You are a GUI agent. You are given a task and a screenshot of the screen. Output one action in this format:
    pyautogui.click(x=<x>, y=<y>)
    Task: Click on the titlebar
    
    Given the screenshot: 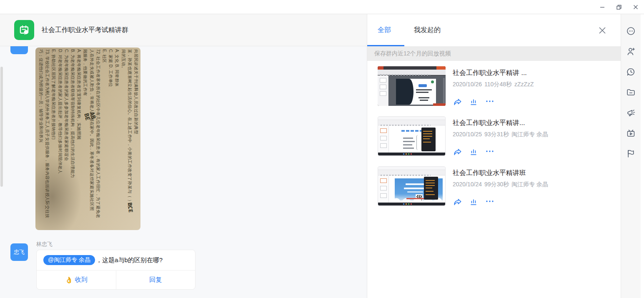 What is the action you would take?
    pyautogui.click(x=322, y=7)
    